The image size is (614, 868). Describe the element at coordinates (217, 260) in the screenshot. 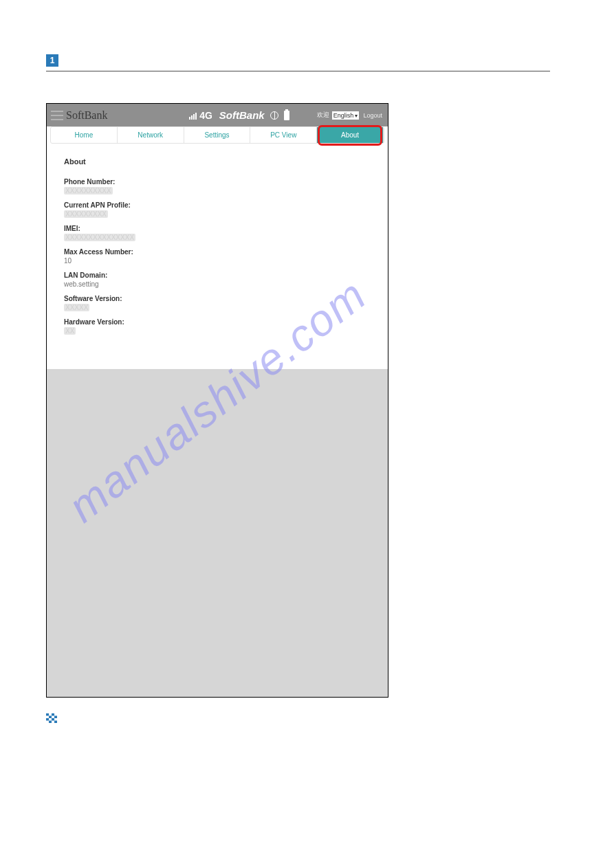

I see `about-card: About Phone Number: XXXXXXXXXX Current A…` at that location.